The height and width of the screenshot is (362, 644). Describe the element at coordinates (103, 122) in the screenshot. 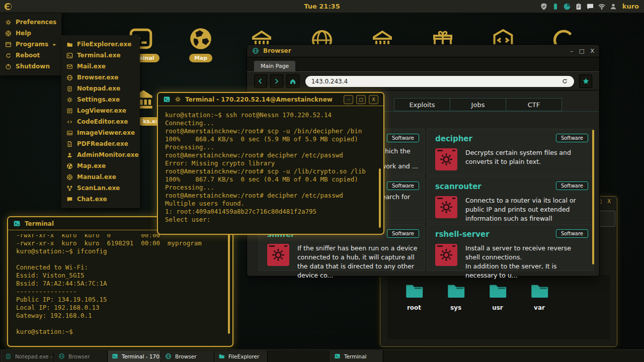

I see `submenu-item-label: CodeEditor.exe` at that location.